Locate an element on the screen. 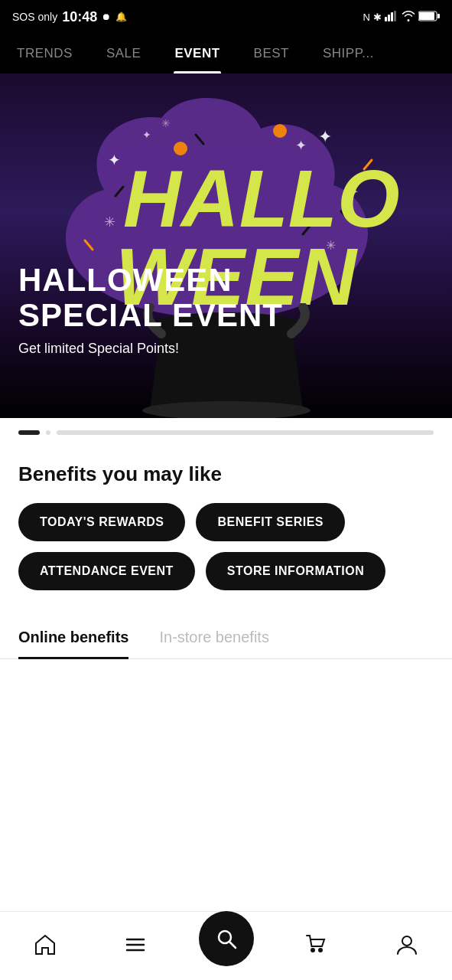  tab-trends: TRENDS is located at coordinates (44, 54).